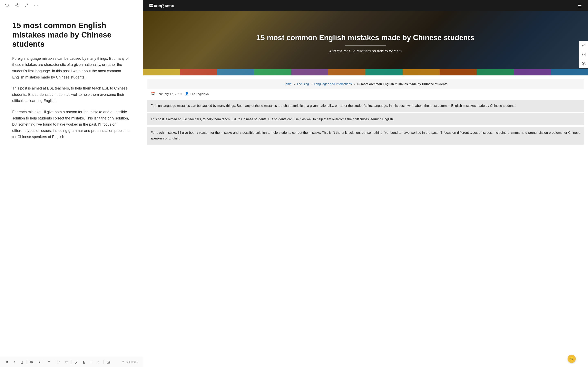  Describe the element at coordinates (84, 362) in the screenshot. I see `underline-a-button: A` at that location.